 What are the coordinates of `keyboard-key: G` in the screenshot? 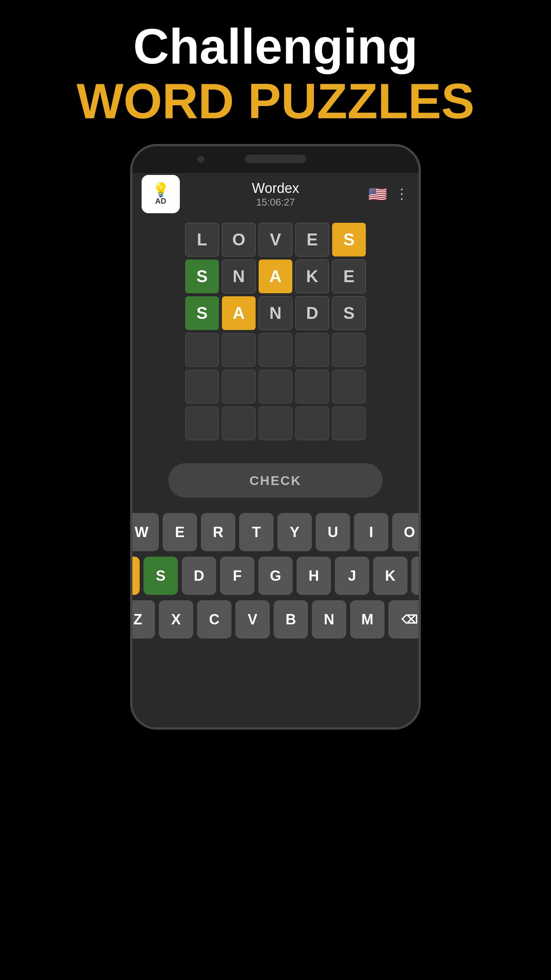 It's located at (276, 576).